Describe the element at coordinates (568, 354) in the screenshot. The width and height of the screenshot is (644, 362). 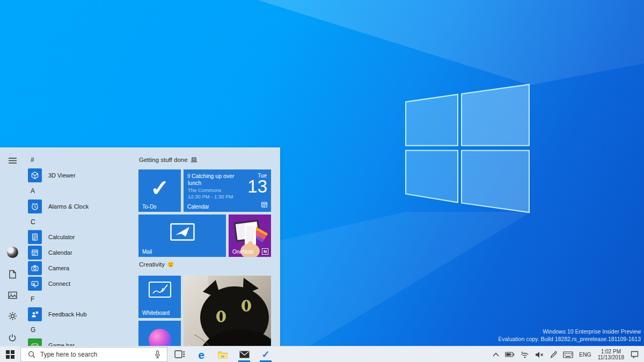
I see `touch-keyboard-icon` at that location.